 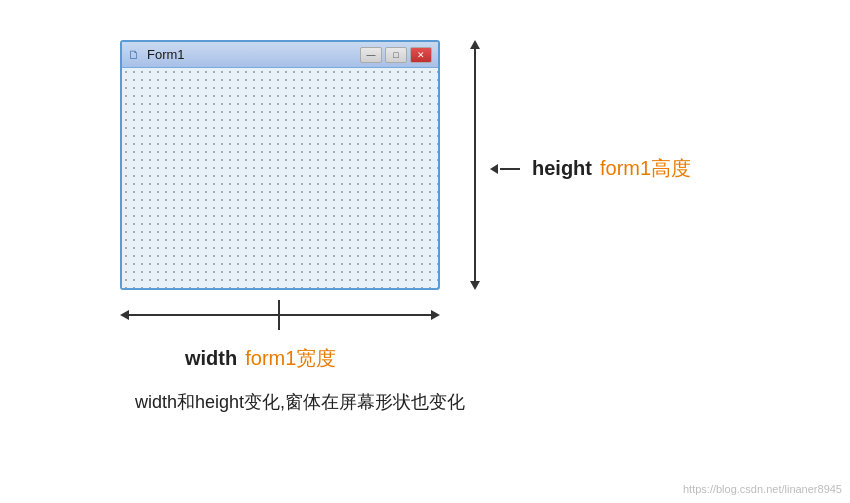 I want to click on arrow-head-down-icon, so click(x=475, y=286).